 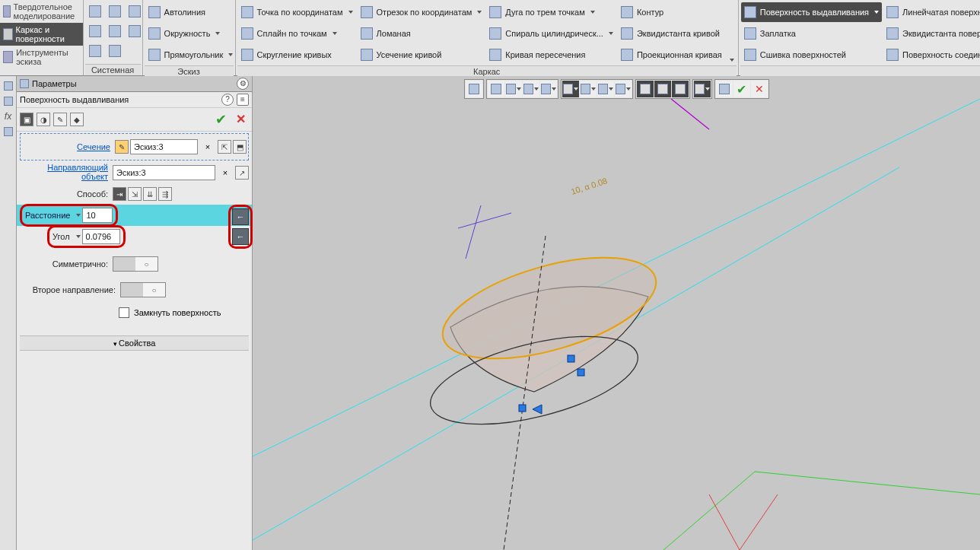 I want to click on mode-icon-4: ◆, so click(x=77, y=119).